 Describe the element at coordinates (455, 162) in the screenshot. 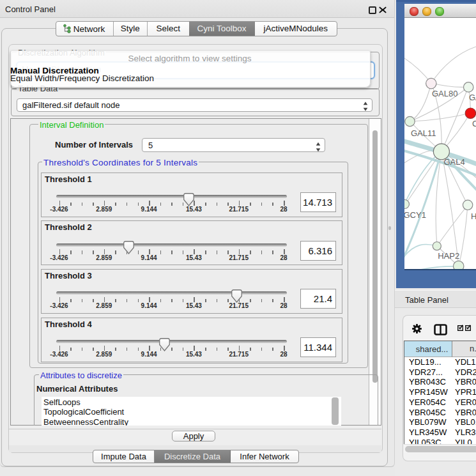

I see `svg-text: GAL4` at that location.